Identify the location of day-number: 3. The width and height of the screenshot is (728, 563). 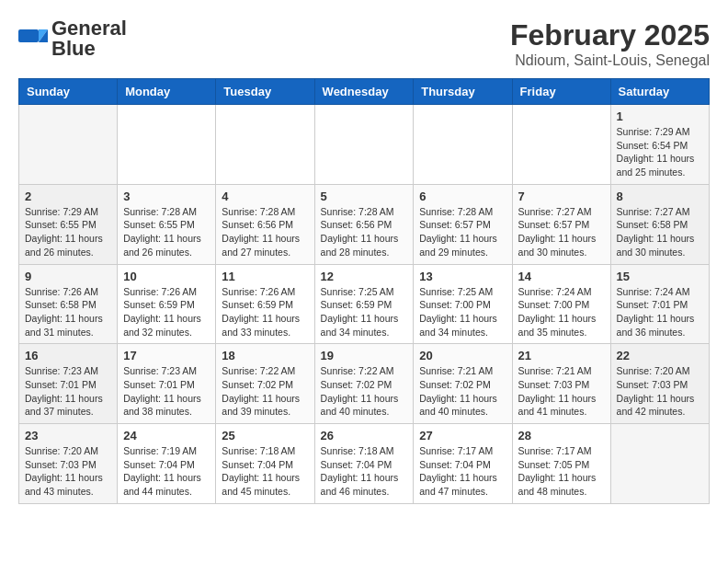
(166, 197).